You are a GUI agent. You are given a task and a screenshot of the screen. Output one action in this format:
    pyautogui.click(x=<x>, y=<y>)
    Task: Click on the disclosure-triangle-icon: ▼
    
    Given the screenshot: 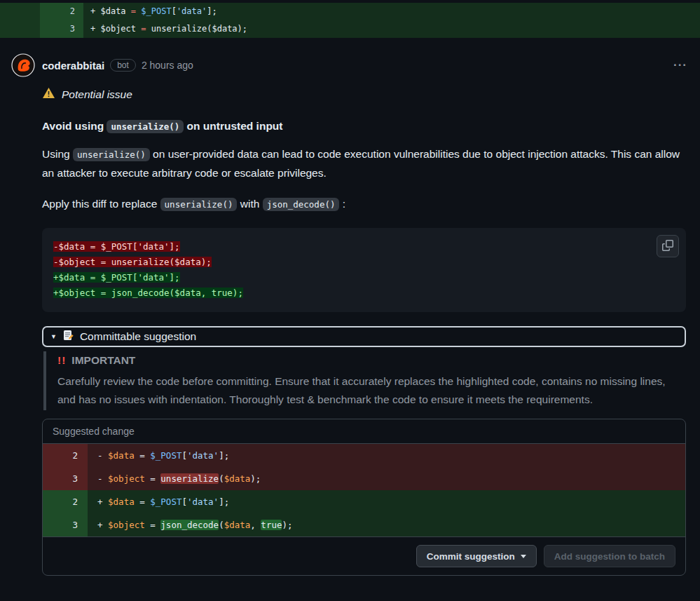 What is the action you would take?
    pyautogui.click(x=53, y=337)
    